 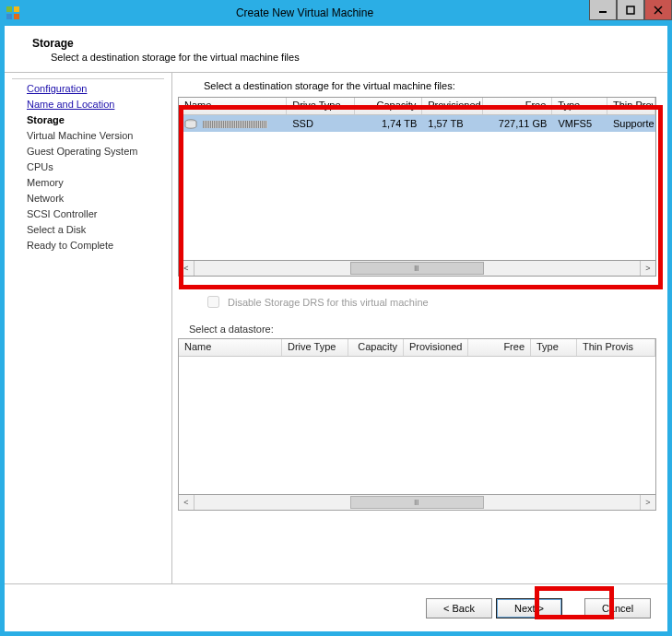 What do you see at coordinates (603, 10) in the screenshot?
I see `minimize-button` at bounding box center [603, 10].